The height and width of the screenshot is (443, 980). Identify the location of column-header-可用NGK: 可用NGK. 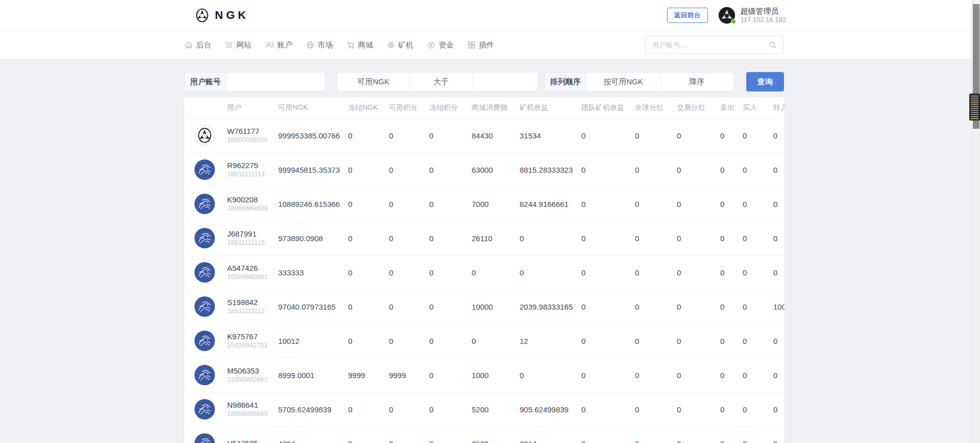
(313, 108).